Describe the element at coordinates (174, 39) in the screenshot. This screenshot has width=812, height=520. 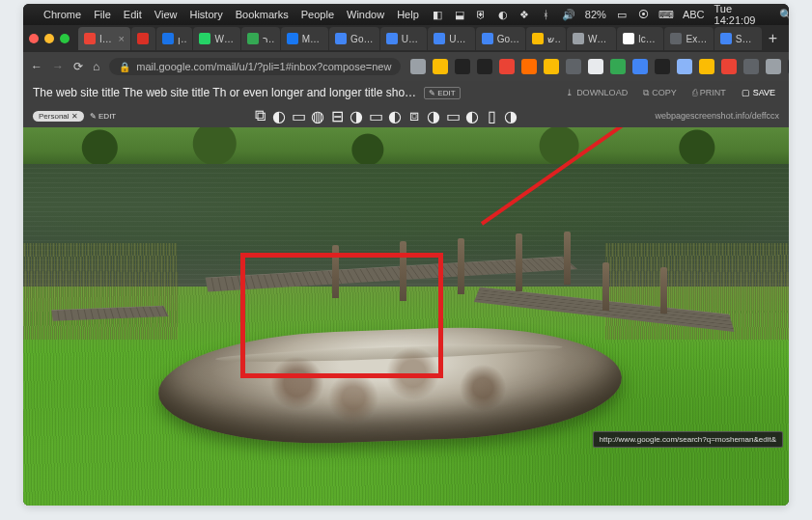
I see `browser-tab: יומן` at that location.